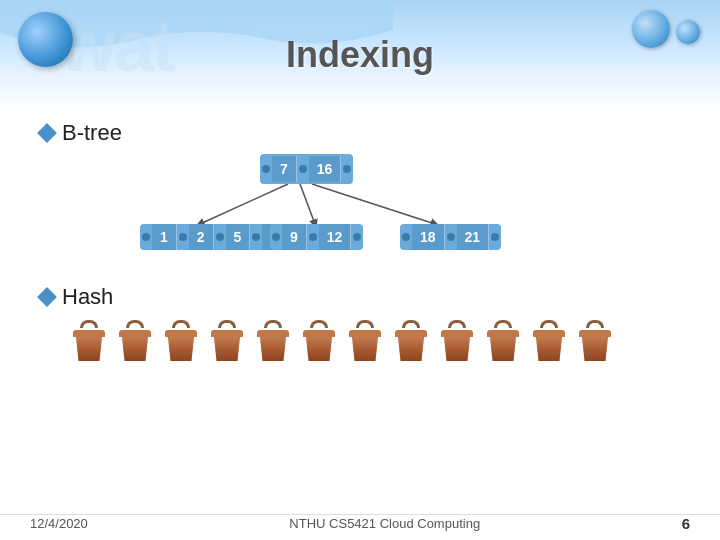 The height and width of the screenshot is (540, 720). I want to click on watermark-text: wat, so click(117, 46).